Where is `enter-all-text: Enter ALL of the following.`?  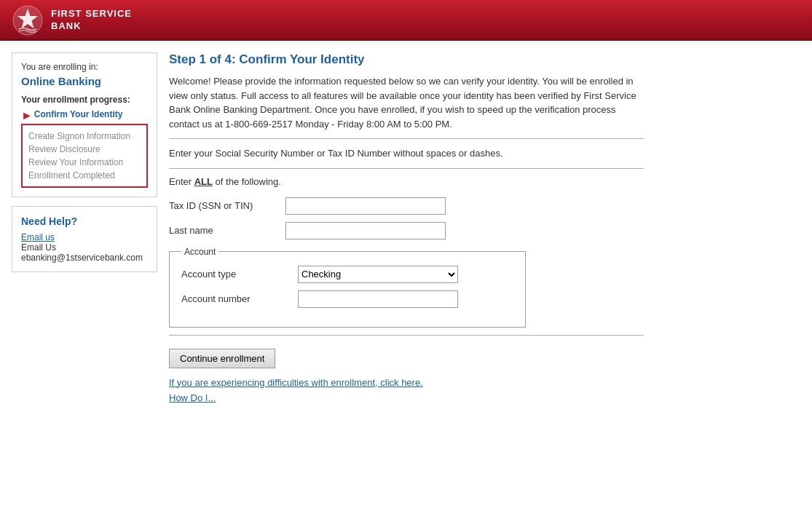
enter-all-text: Enter ALL of the following. is located at coordinates (406, 182).